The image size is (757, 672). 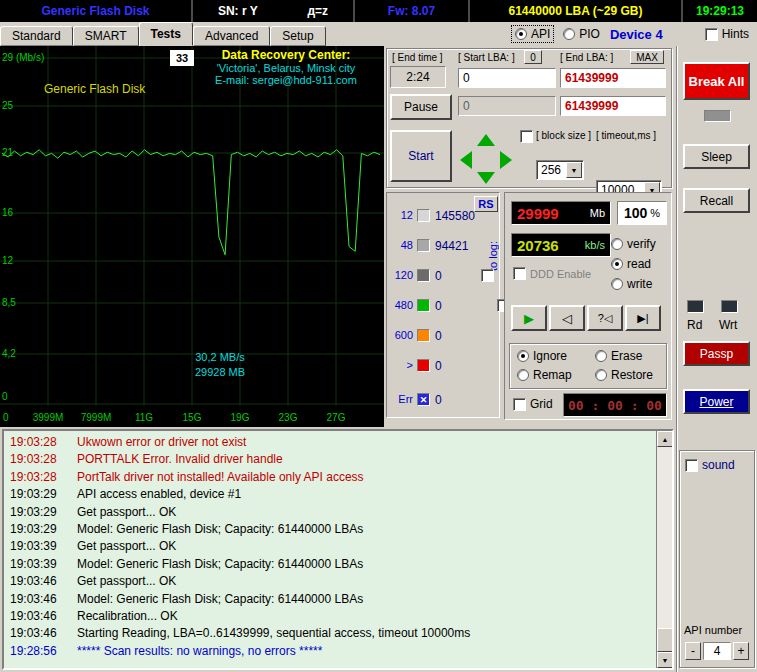 I want to click on pause-button: Pause, so click(x=421, y=107).